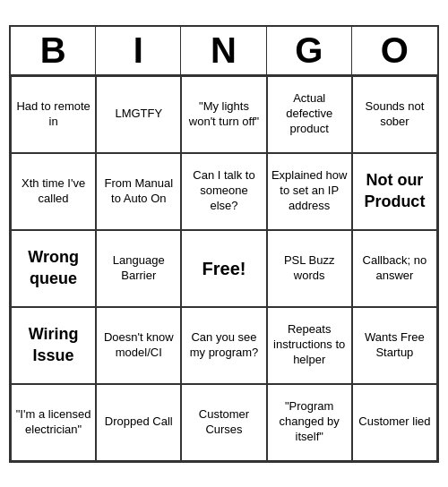  I want to click on bingo-cell-21: Dropped Call, so click(138, 423).